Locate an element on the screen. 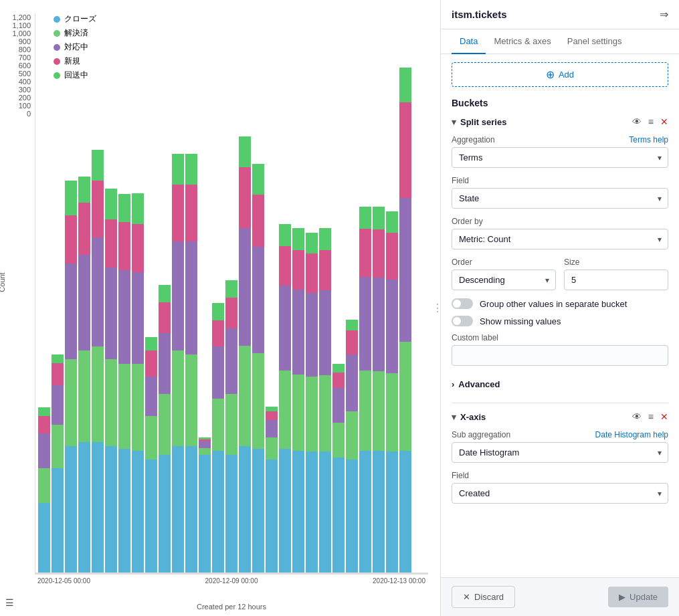  x-axis: 2020-12-05 00:002020-12-09 00:002020-12-… is located at coordinates (231, 588).